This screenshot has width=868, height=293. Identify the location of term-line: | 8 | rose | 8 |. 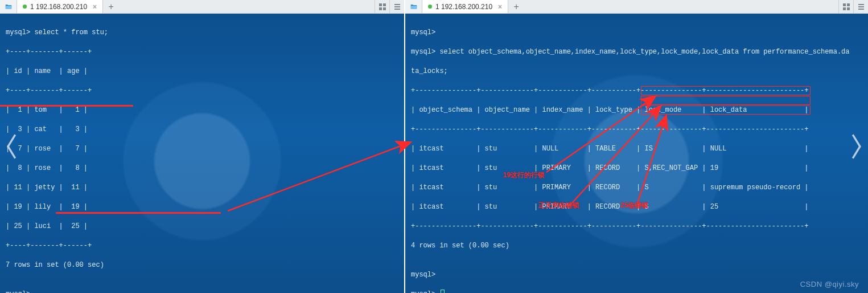
(202, 169).